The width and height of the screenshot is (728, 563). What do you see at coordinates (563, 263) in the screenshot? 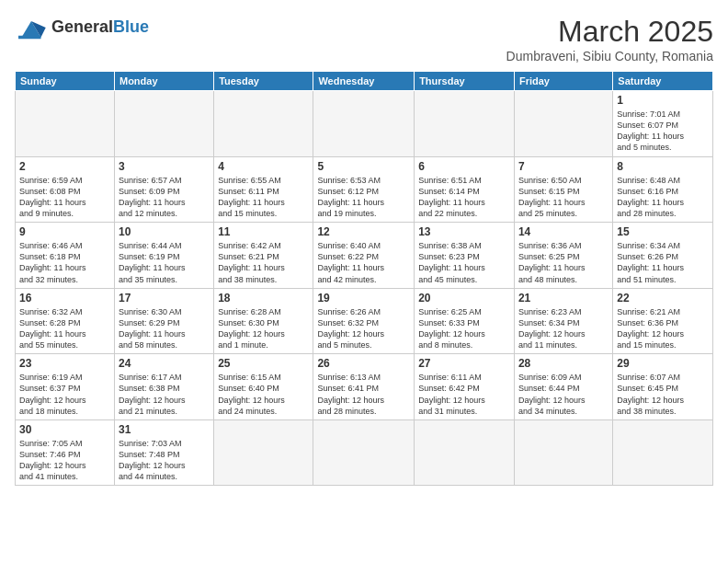
I see `day-info: Sunrise: 6:36 AM Sunset: 6:25 PM Dayligh…` at bounding box center [563, 263].